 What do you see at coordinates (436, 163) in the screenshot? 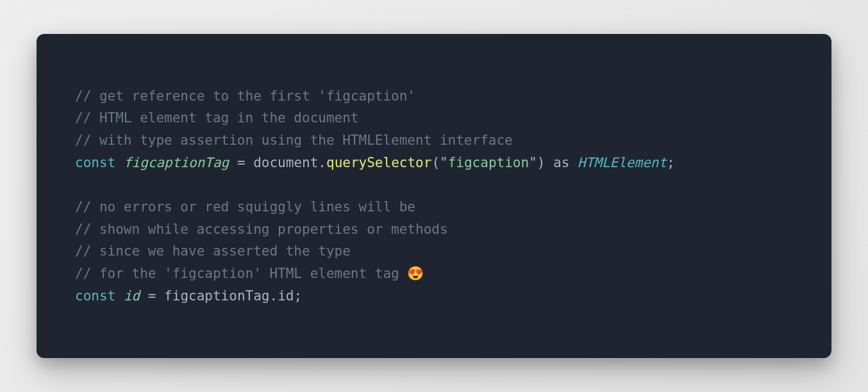
I see `code-paren: (` at bounding box center [436, 163].